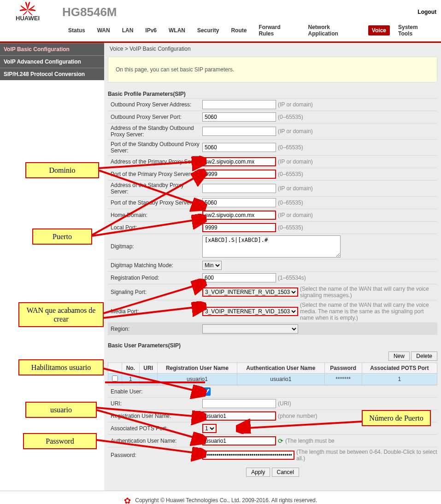 This screenshot has width=441, height=504. What do you see at coordinates (239, 228) in the screenshot?
I see `in-local-port` at bounding box center [239, 228].